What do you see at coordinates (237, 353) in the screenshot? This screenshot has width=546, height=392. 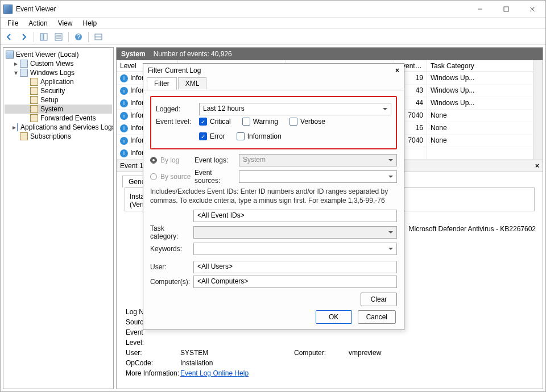 I see `kv-user-value: SYSTEM` at bounding box center [237, 353].